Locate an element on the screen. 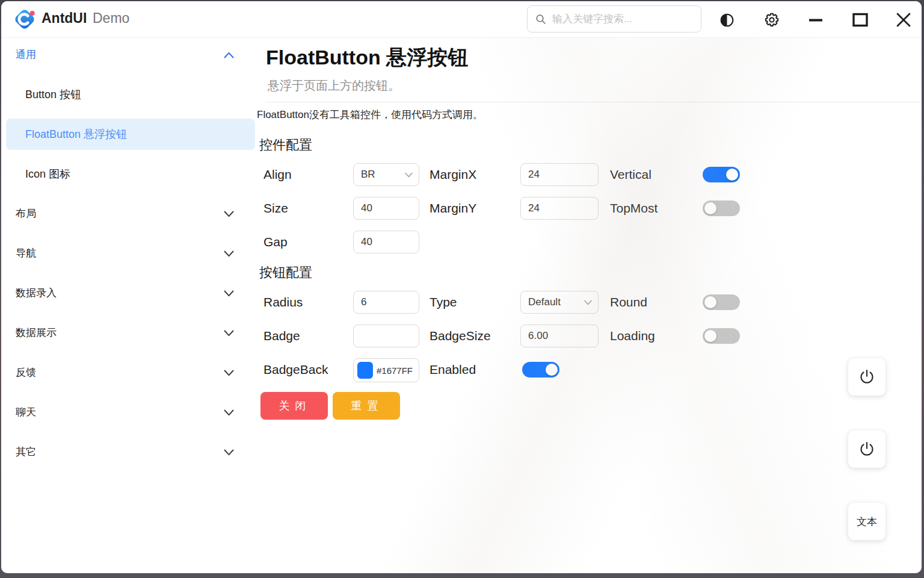  sidebar-item-floatbutton: FloatButton 悬浮按钮 is located at coordinates (131, 134).